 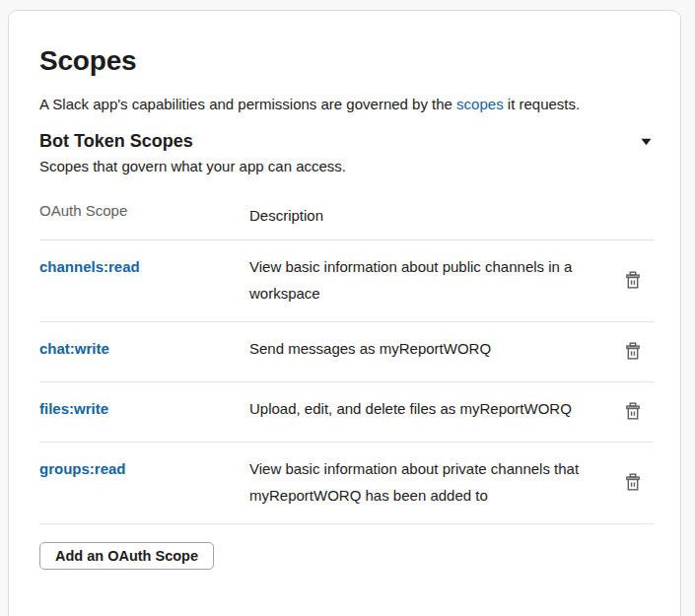 I want to click on bot-token-scopes-header: Bot Token Scopes Scopes that govern what…, so click(x=347, y=154).